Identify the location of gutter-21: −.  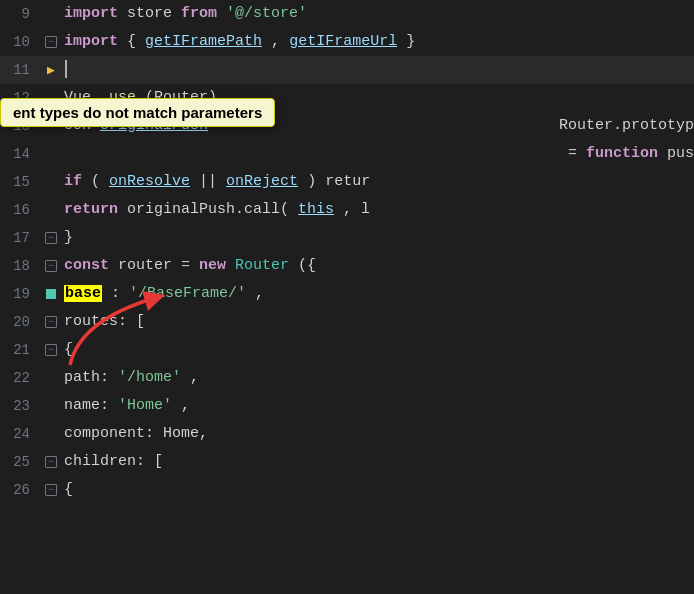
(51, 350).